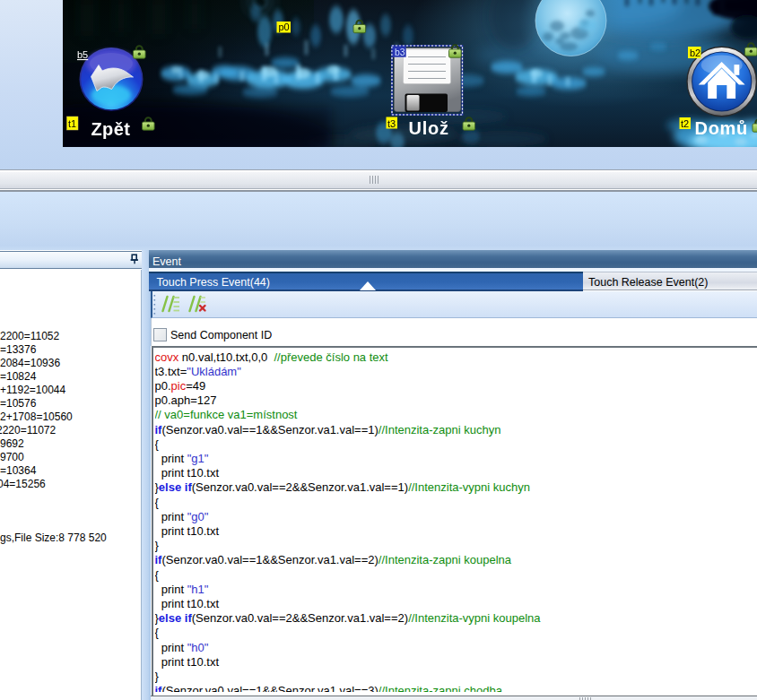 This screenshot has width=757, height=700. Describe the element at coordinates (429, 128) in the screenshot. I see `svg-text: Ulož` at that location.